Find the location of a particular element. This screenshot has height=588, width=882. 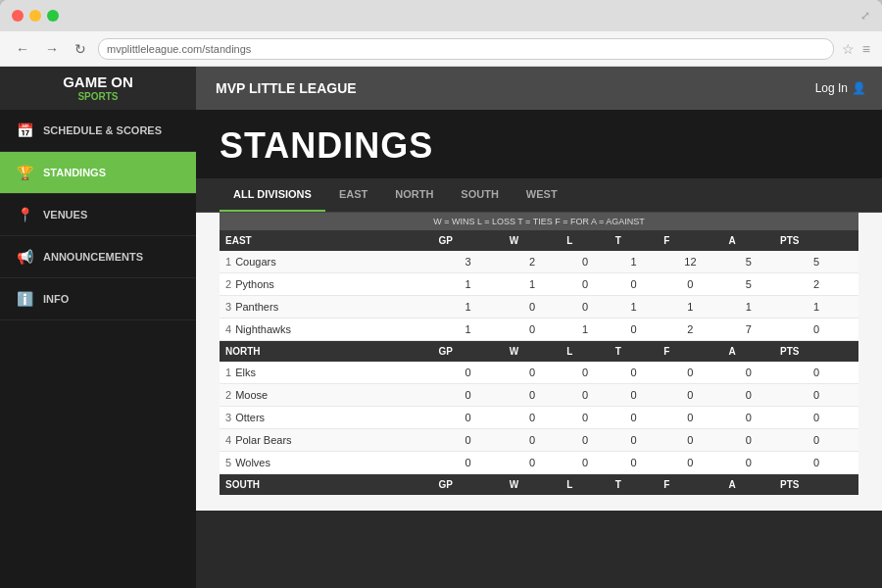

forward-button: → is located at coordinates (52, 49).